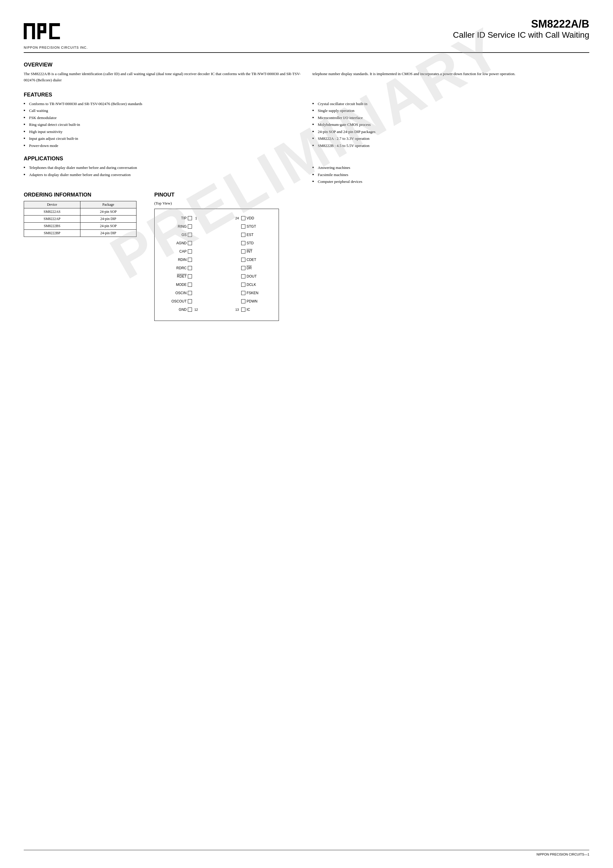 Image resolution: width=613 pixels, height=868 pixels. Describe the element at coordinates (306, 95) in the screenshot. I see `features-title: FEATURES` at that location.